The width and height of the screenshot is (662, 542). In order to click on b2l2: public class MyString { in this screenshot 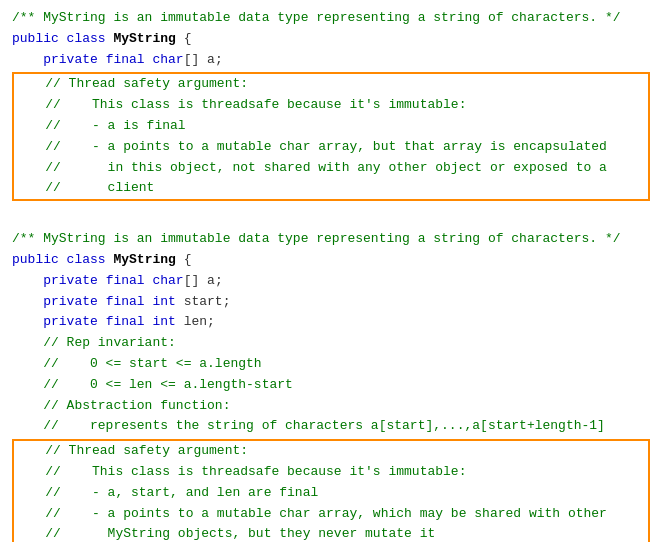, I will do `click(102, 260)`.